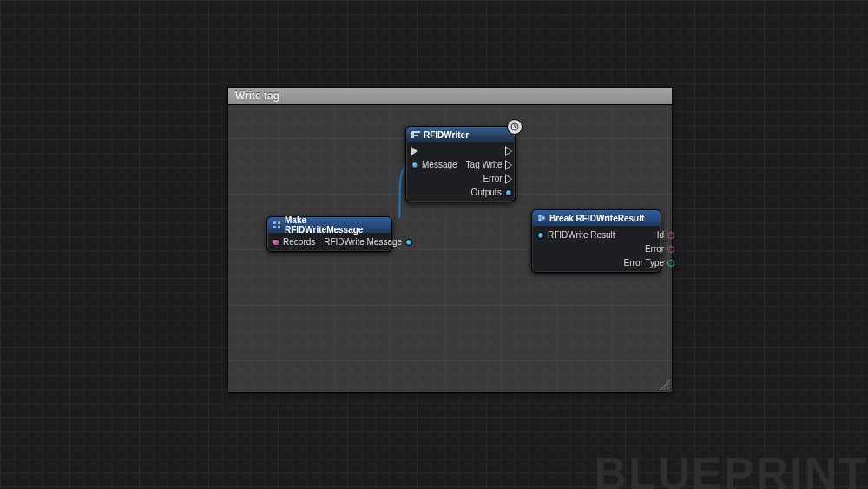 The height and width of the screenshot is (489, 868). I want to click on pin-label: Records, so click(299, 241).